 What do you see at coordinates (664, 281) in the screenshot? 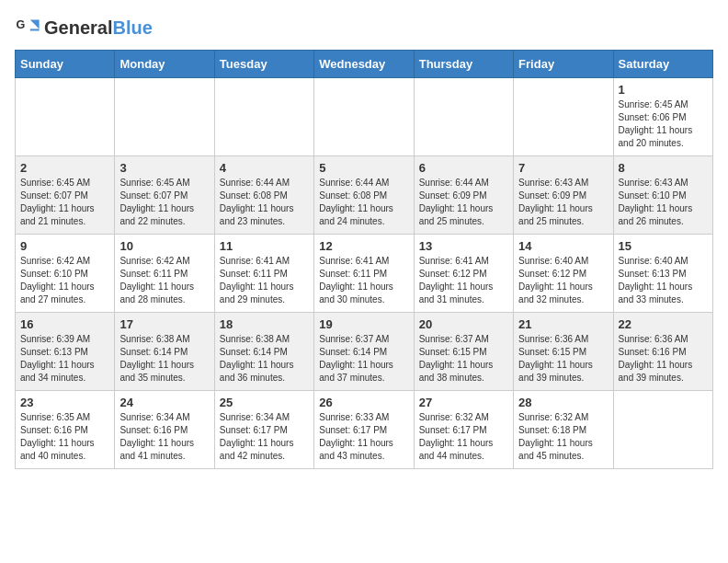
I see `day-info: Sunrise: 6:40 AM Sunset: 6:13 PM Dayligh…` at bounding box center [664, 281].